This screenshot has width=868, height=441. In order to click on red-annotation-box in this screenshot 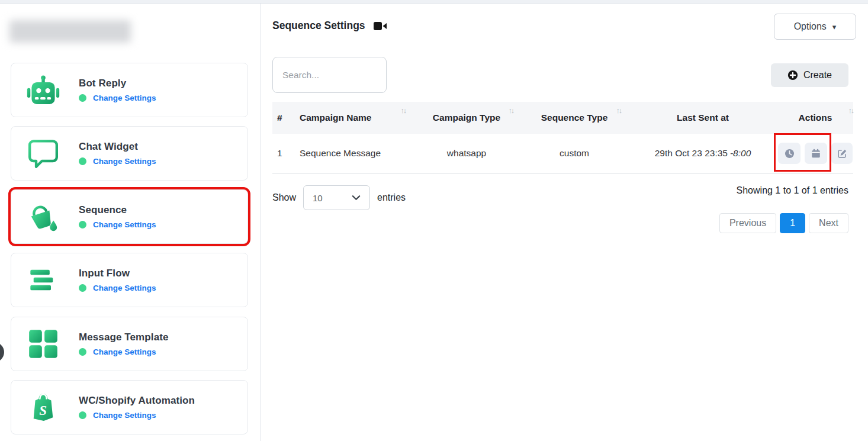, I will do `click(803, 153)`.